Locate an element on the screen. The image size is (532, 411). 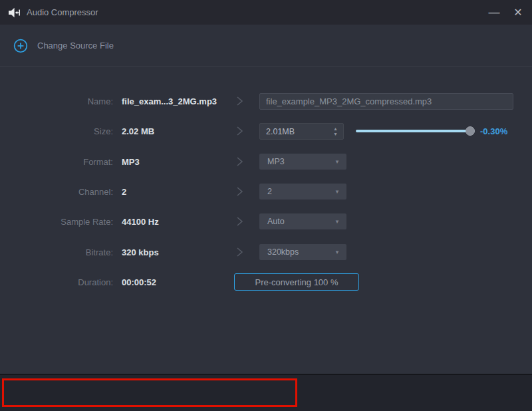
size-slider-track is located at coordinates (415, 131).